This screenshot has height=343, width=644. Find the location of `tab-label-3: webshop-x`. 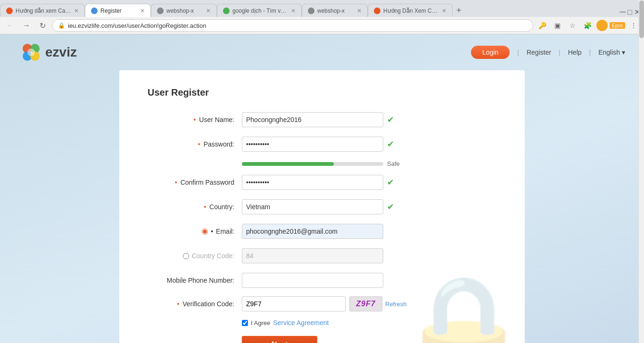

tab-label-3: webshop-x is located at coordinates (185, 11).